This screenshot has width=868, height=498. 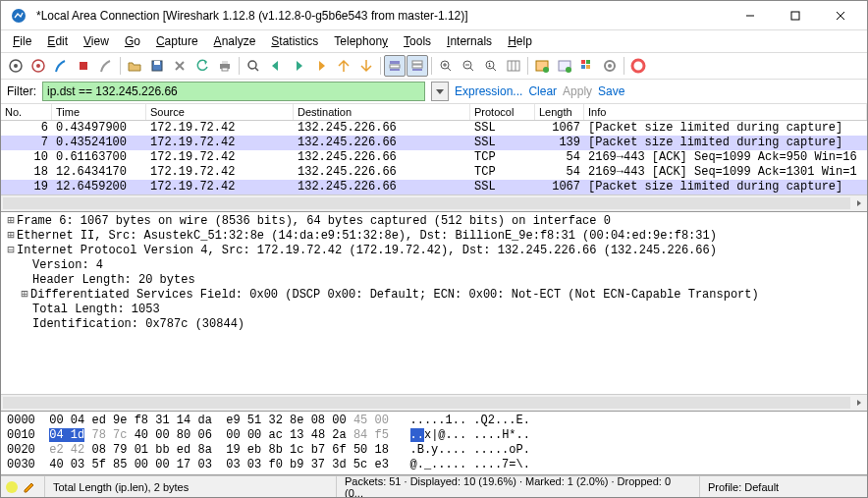 I want to click on help-button, so click(x=638, y=66).